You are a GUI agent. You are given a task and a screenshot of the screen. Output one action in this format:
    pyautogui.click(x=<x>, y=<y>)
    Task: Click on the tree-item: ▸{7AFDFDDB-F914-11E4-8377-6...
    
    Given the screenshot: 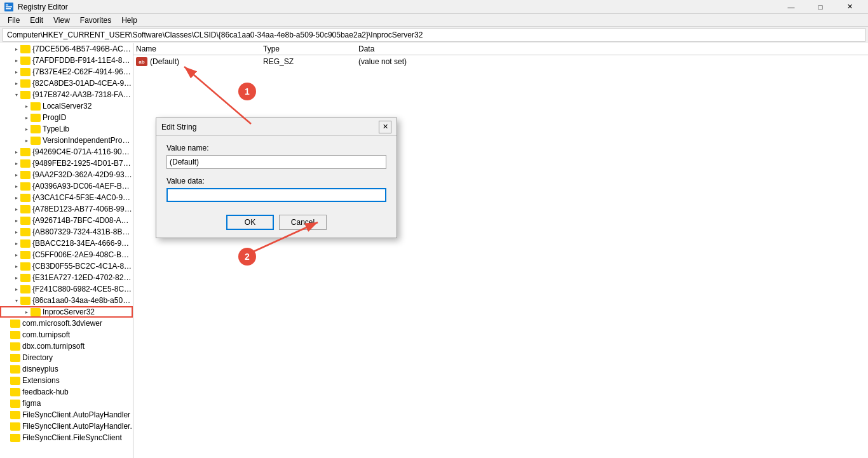 What is the action you would take?
    pyautogui.click(x=66, y=60)
    